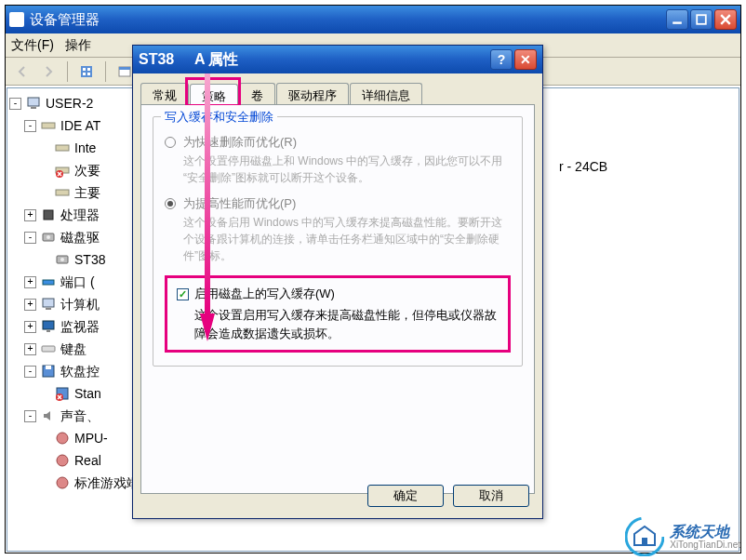 This screenshot has width=746, height=560. Describe the element at coordinates (347, 239) in the screenshot. I see `radio-performance-desc: 这个设备启用 Windows 中的写入缓存来提高磁盘性能。要断开这个设备跟计算机…` at that location.